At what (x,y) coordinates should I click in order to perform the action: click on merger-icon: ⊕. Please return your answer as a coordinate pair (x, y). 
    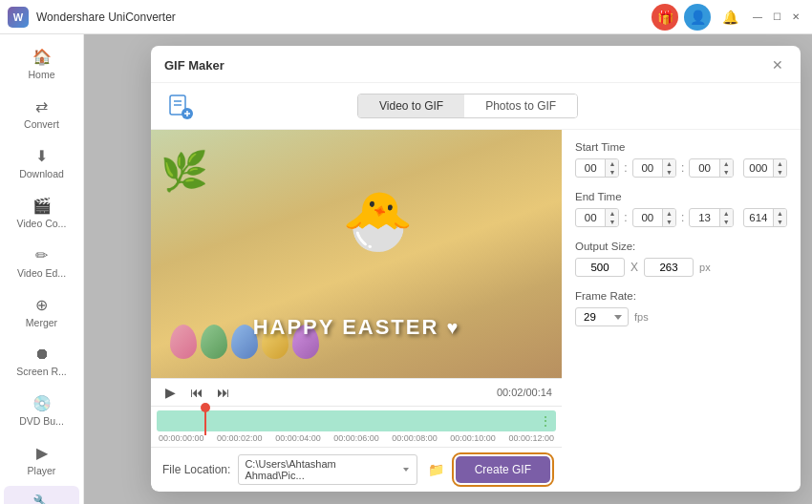
    Looking at the image, I should click on (42, 305).